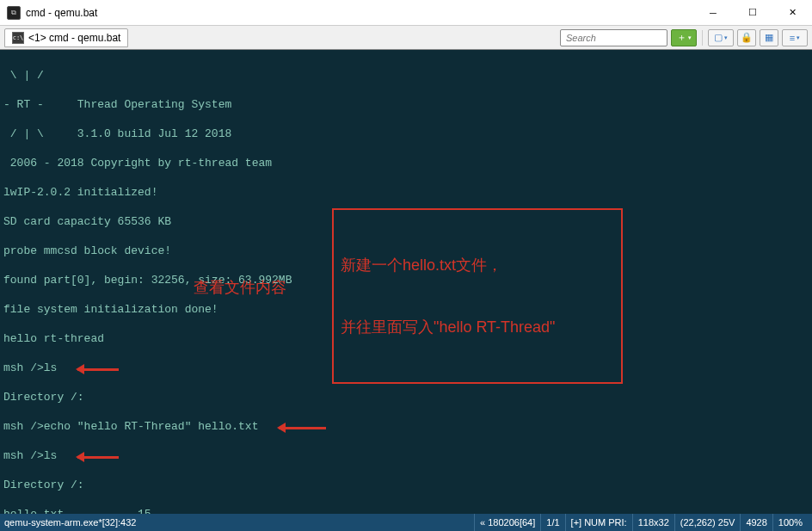 Image resolution: width=812 pixels, height=531 pixels. I want to click on annotation-line2: 并往里面写入"hello RT-Thread", so click(477, 327).